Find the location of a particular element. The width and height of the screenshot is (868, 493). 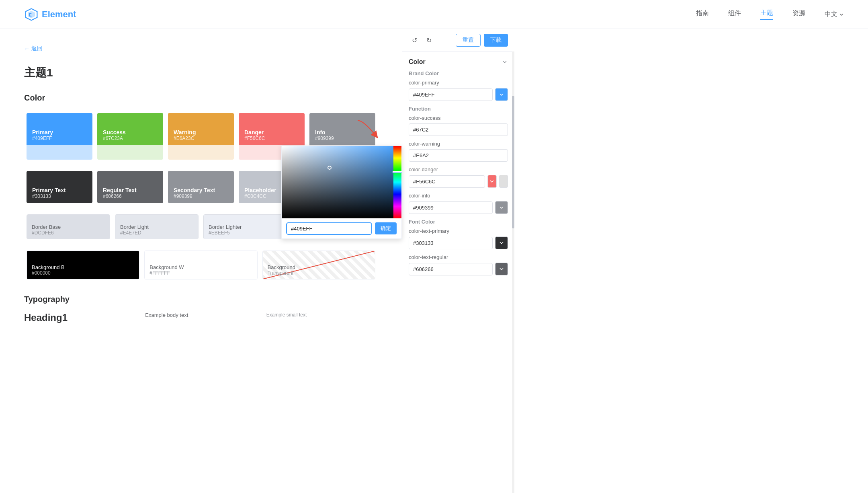

small-label: Example small text is located at coordinates (322, 315).